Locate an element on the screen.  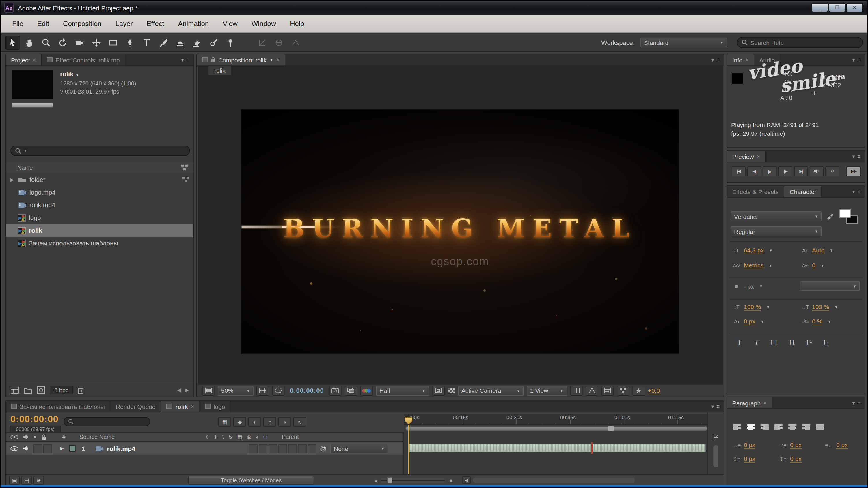
last-frame-button: ▶| is located at coordinates (801, 171).